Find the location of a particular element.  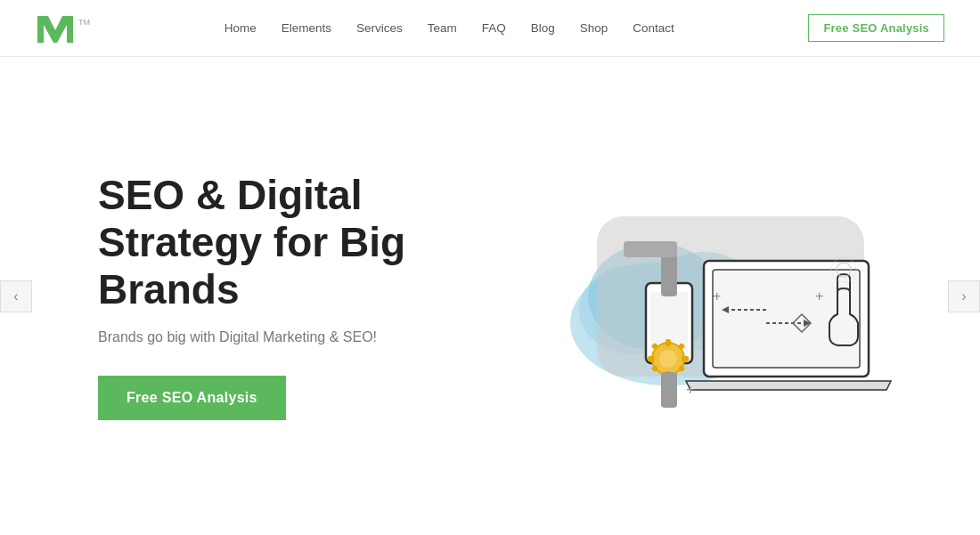

nav-elements: Elements is located at coordinates (306, 28).